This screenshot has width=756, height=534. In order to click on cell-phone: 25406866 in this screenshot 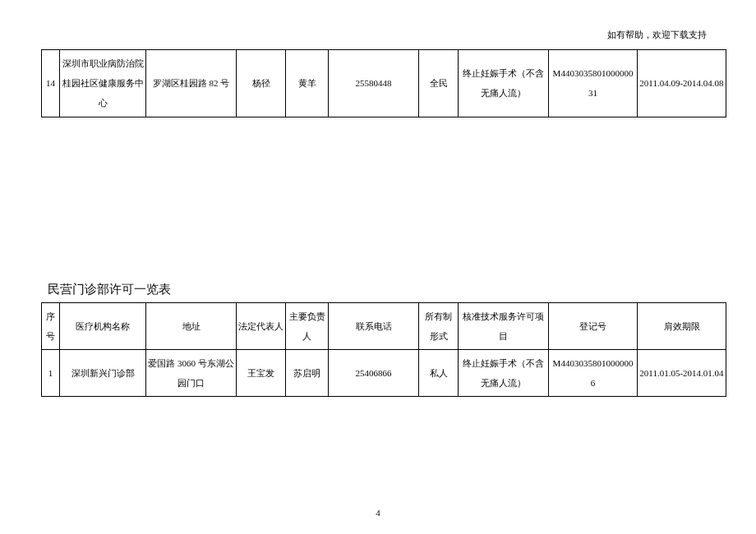, I will do `click(374, 373)`.